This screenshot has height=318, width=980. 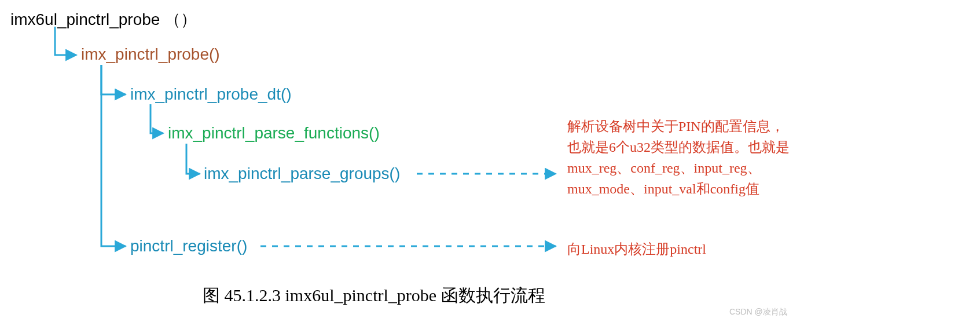 I want to click on desc-parse-groups: 解析设备树中关于PIN的配置信息，也就是6个u32类型的数据值。也就是mux_r…, so click(x=678, y=158).